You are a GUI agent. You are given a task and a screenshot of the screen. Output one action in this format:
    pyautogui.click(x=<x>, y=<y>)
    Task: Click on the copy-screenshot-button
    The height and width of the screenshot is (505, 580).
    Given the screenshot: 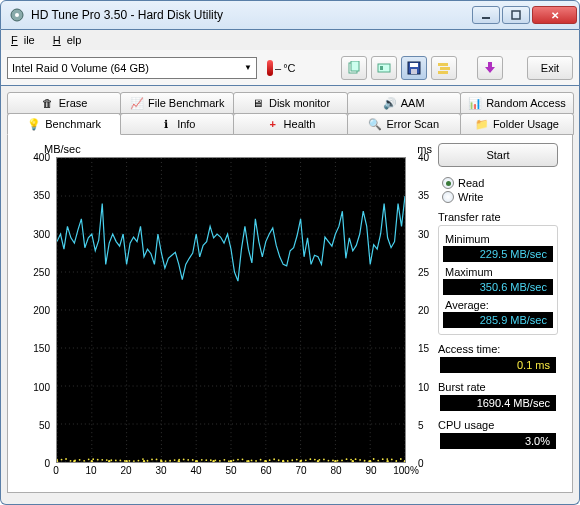 What is the action you would take?
    pyautogui.click(x=384, y=68)
    